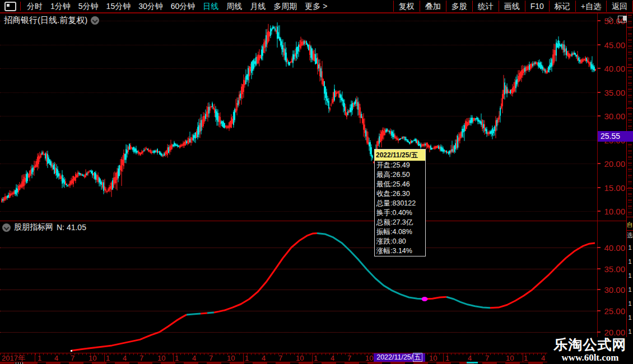  What do you see at coordinates (151, 6) in the screenshot?
I see `toolbar-item-30分钟: 30分钟` at bounding box center [151, 6].